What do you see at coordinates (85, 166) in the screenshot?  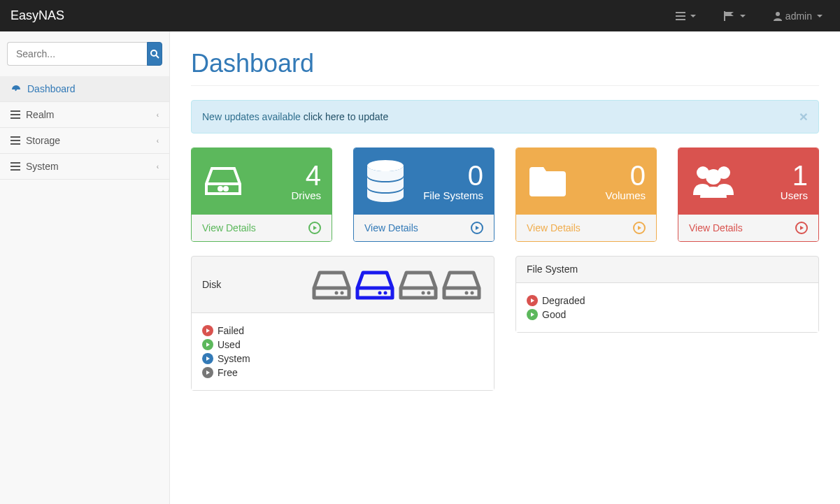 I see `sidebar-item-system: System ‹` at bounding box center [85, 166].